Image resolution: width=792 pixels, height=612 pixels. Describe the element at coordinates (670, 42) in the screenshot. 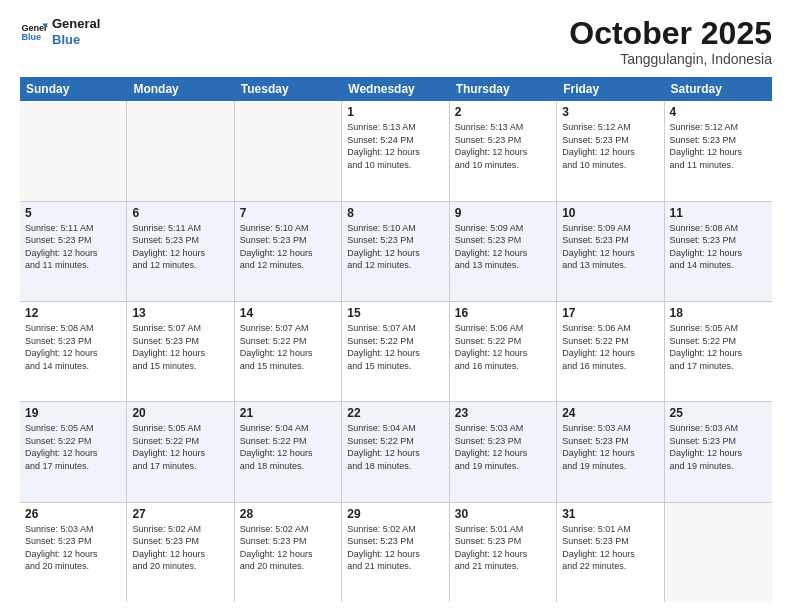

I see `title-block: October 2025 Tanggulangin, Indonesia` at that location.